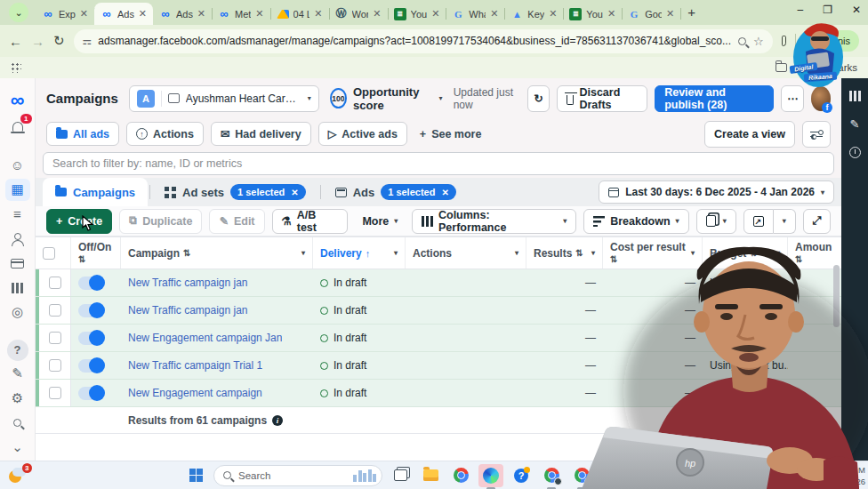 The image size is (868, 489). I want to click on browser-tab: G Goo ✕, so click(651, 14).